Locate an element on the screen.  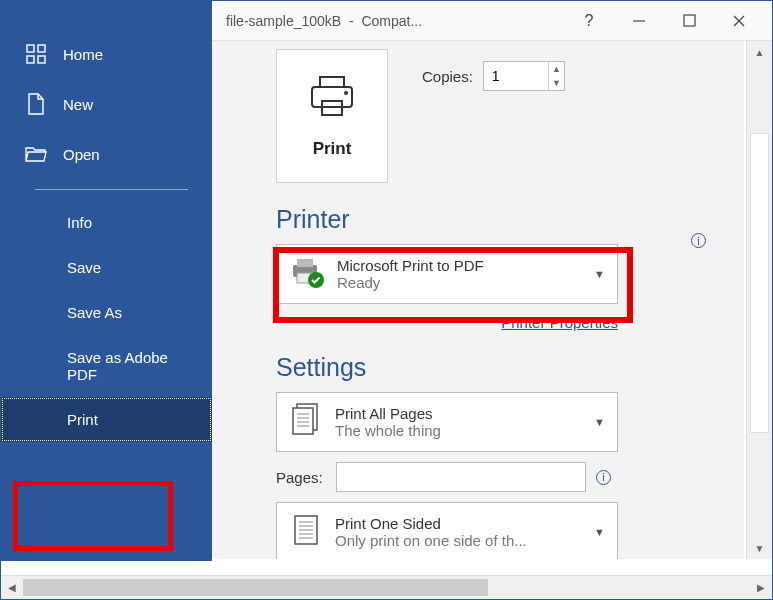
pages-icon is located at coordinates (306, 422).